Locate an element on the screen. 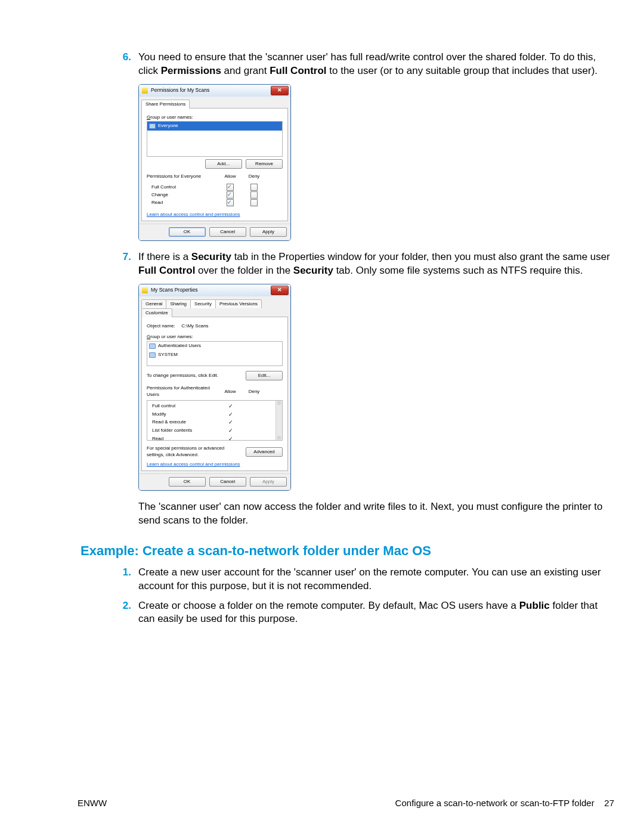 Image resolution: width=644 pixels, height=833 pixels. tab-customize: Customize is located at coordinates (157, 312).